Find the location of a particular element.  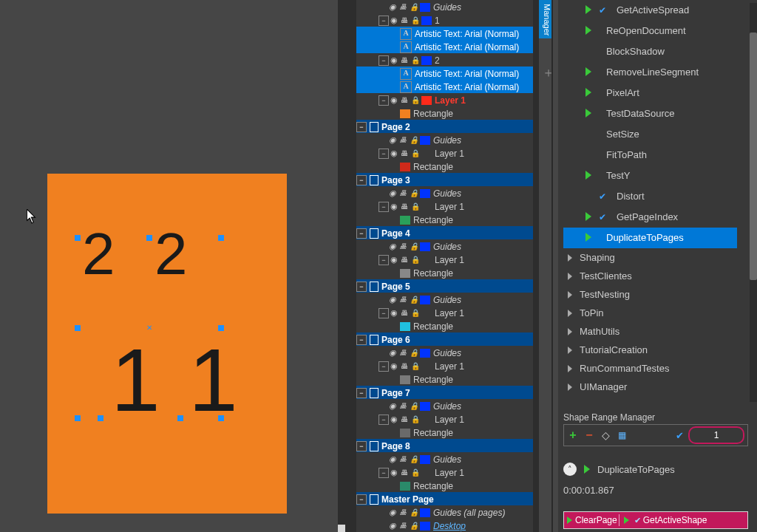

command-item: FitToPath is located at coordinates (651, 155).